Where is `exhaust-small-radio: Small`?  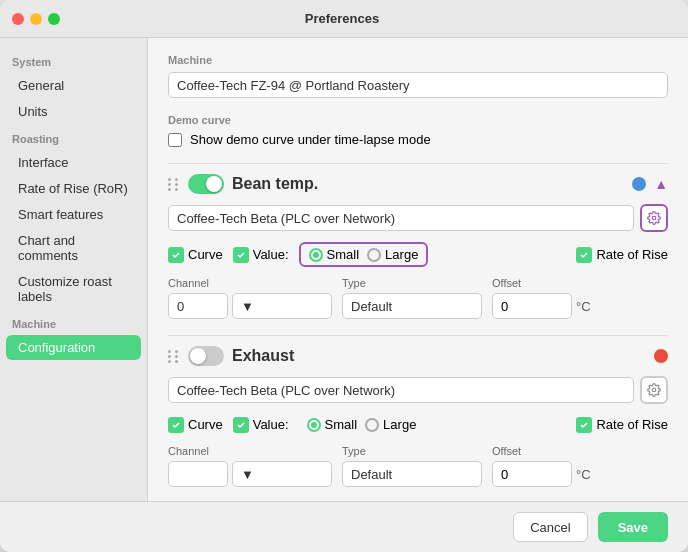 exhaust-small-radio: Small is located at coordinates (332, 424).